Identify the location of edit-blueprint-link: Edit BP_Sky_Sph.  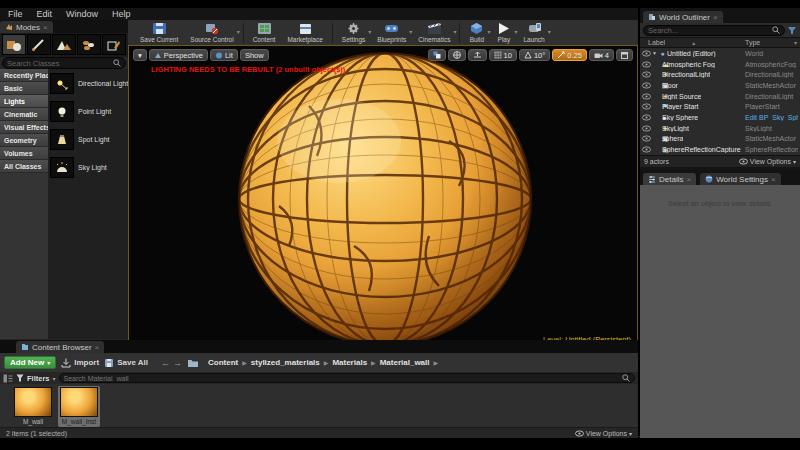
(772, 118).